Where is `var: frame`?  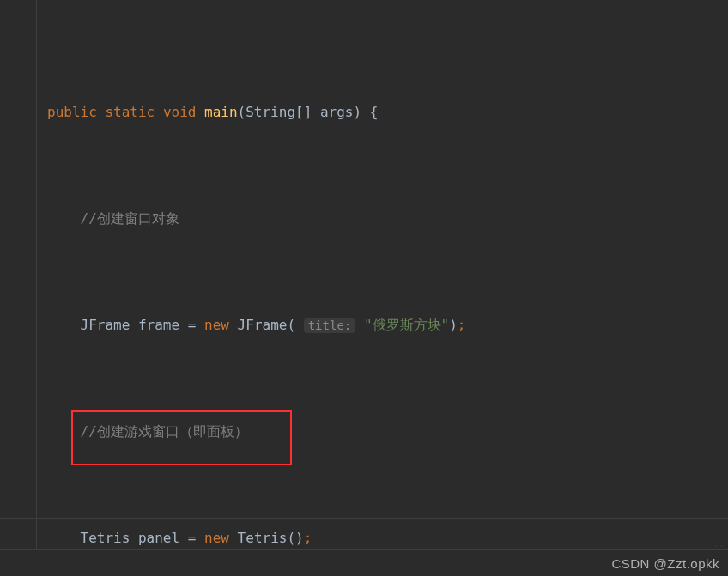
var: frame is located at coordinates (159, 324).